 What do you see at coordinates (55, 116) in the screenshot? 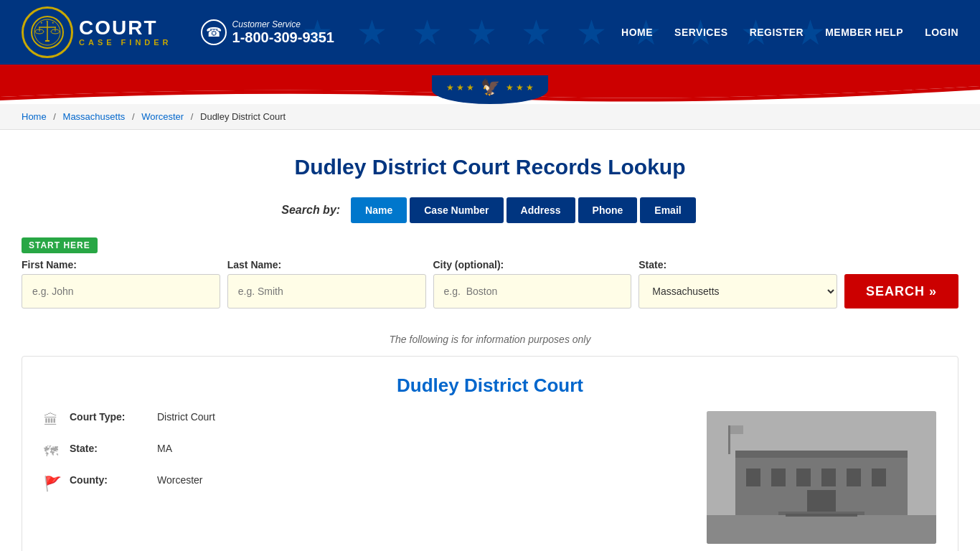
I see `breadcrumb-sep-1: /` at bounding box center [55, 116].